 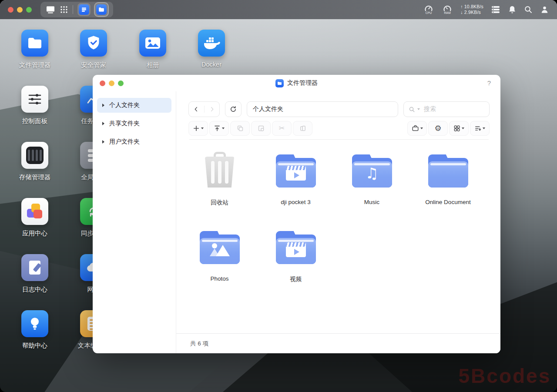 I want to click on forward-button, so click(x=212, y=109).